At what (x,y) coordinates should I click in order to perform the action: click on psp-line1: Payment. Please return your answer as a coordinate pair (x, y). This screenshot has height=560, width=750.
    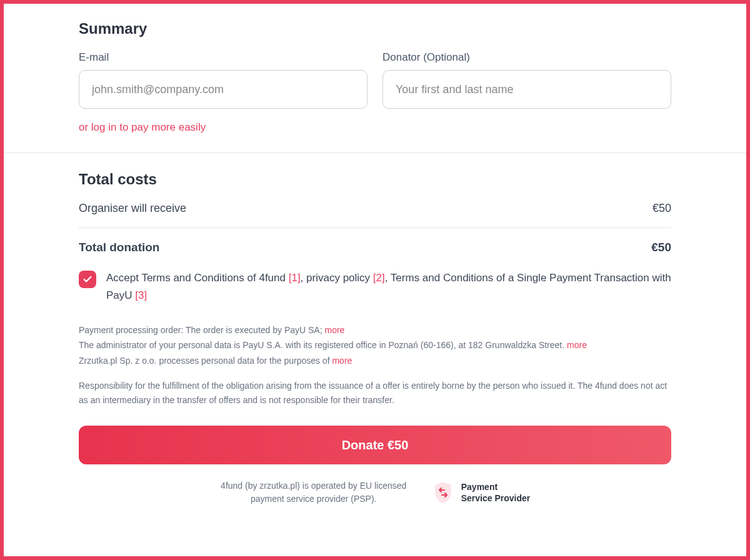
    Looking at the image, I should click on (496, 487).